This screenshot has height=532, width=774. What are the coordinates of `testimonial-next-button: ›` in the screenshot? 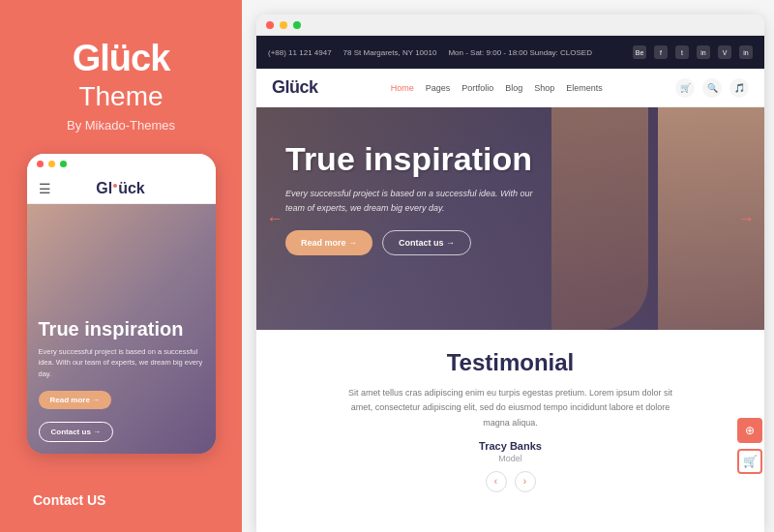 It's located at (525, 482).